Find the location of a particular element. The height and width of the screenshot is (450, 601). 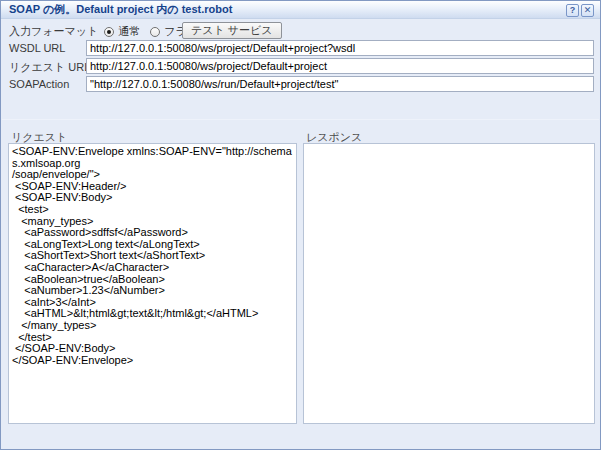

response-content is located at coordinates (449, 146).